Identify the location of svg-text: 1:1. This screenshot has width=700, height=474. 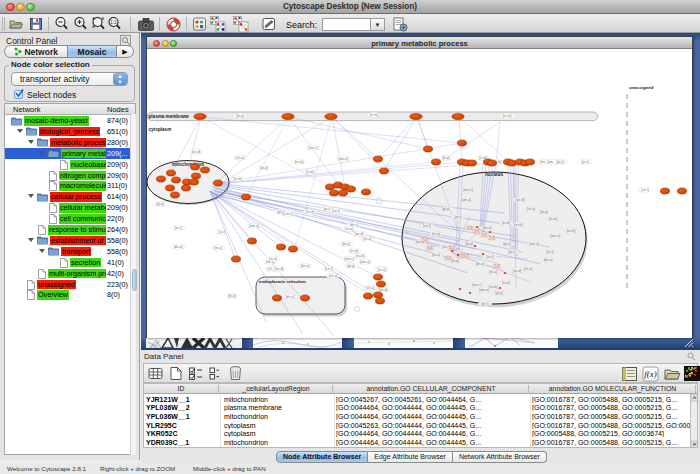
(114, 22).